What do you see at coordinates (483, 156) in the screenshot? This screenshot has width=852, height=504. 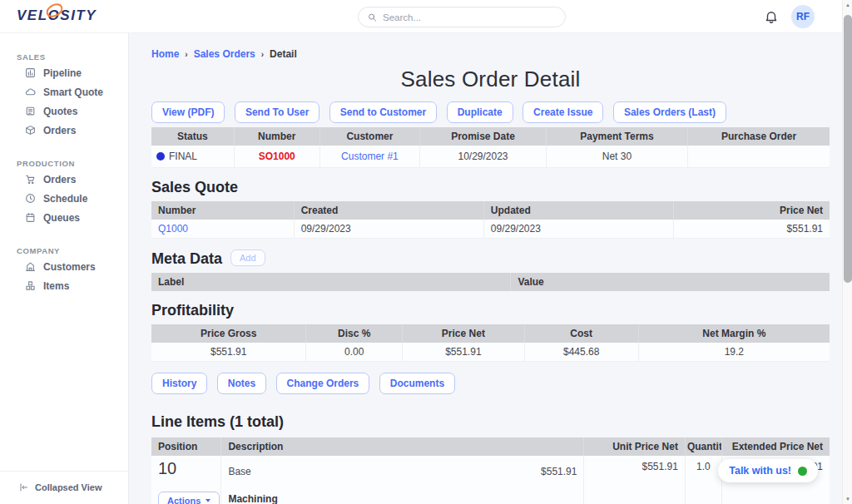 I see `promise-date-cell: 10/29/2023` at bounding box center [483, 156].